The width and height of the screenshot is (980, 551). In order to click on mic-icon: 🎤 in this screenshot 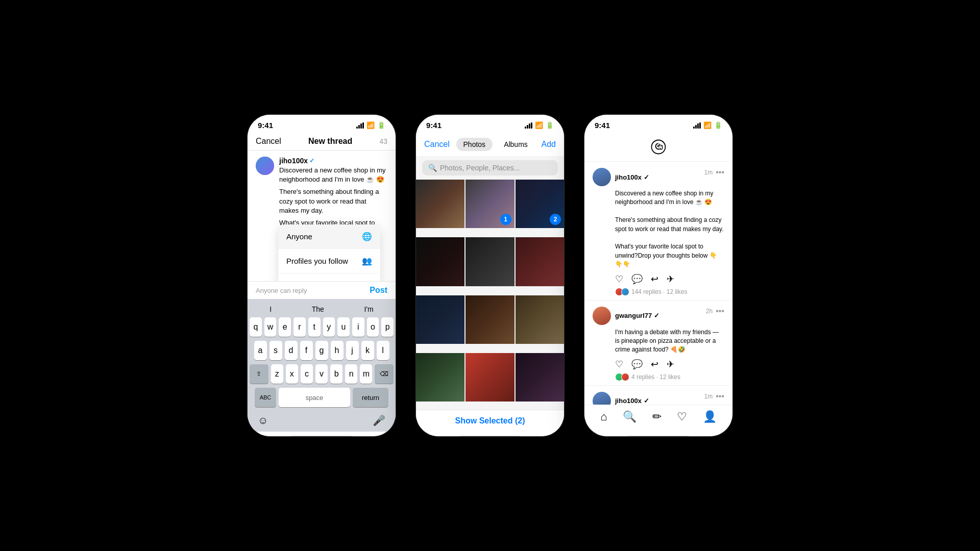, I will do `click(379, 420)`.